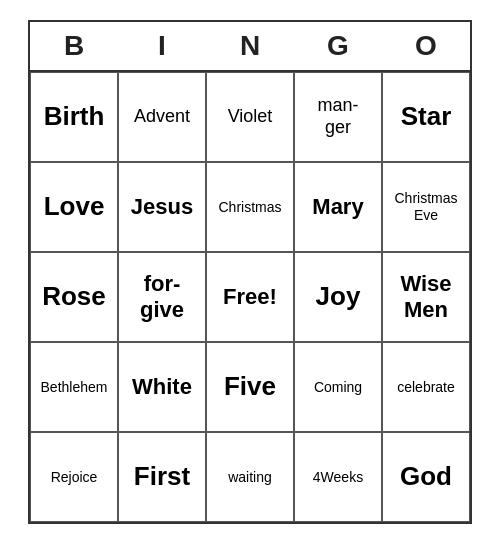  Describe the element at coordinates (250, 297) in the screenshot. I see `bingo-cell: Free!` at that location.